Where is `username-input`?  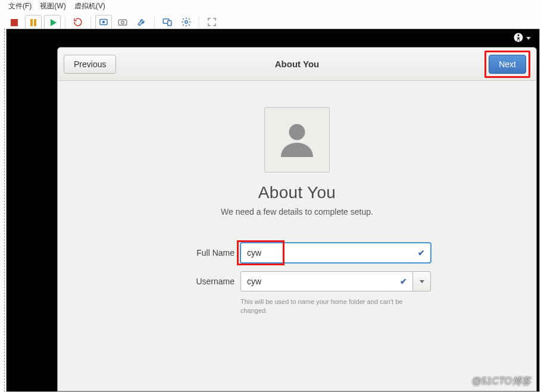 username-input is located at coordinates (327, 281).